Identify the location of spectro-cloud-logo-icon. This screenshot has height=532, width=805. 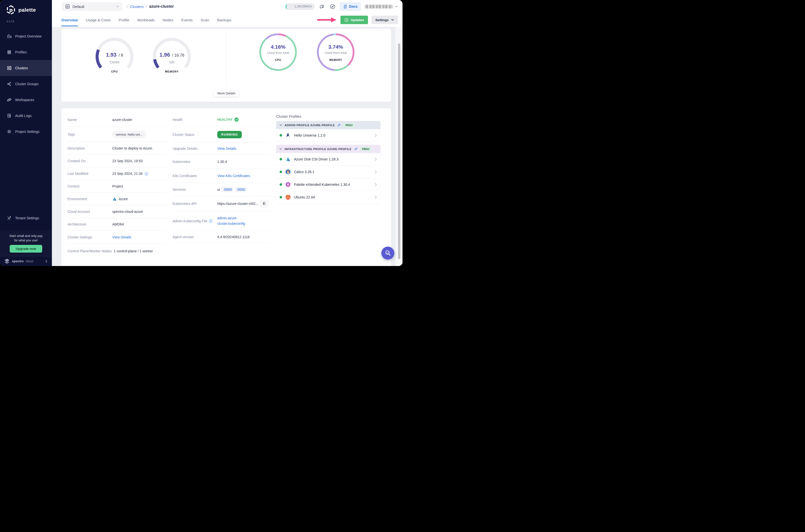
(7, 261).